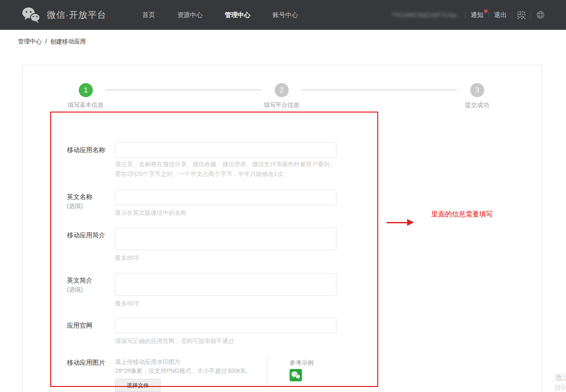  I want to click on nav-item-management: 管理中心, so click(238, 15).